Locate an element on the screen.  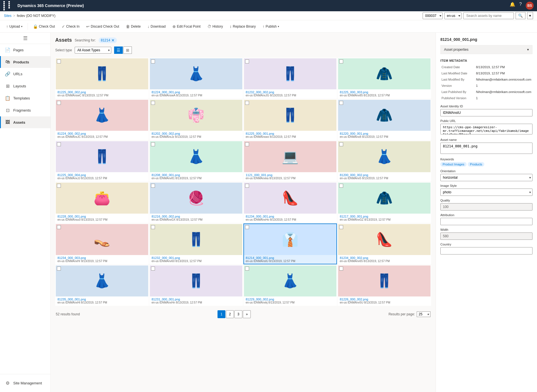
editfocal-button: ⊕ Edit Focal Point is located at coordinates (187, 26).